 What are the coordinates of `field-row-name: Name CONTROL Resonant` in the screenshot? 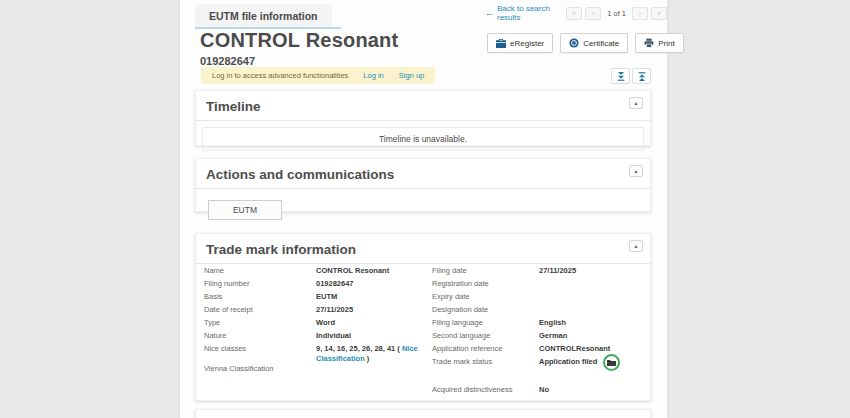 It's located at (315, 272).